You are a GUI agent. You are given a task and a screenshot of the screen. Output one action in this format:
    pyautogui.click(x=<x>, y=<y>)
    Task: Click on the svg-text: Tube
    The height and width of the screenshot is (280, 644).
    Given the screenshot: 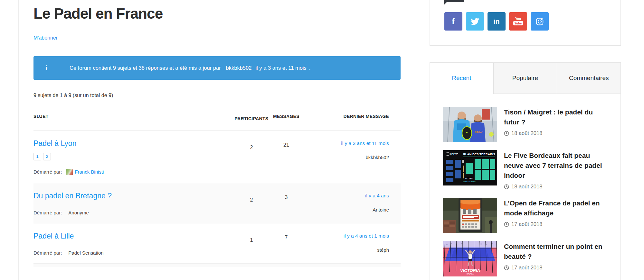 What is the action you would take?
    pyautogui.click(x=518, y=23)
    